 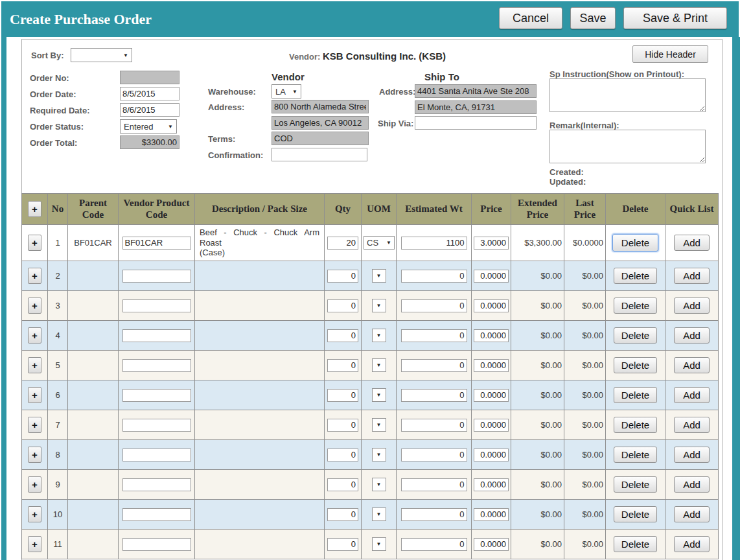 What do you see at coordinates (148, 126) in the screenshot?
I see `order-status-select: Entered ▼` at bounding box center [148, 126].